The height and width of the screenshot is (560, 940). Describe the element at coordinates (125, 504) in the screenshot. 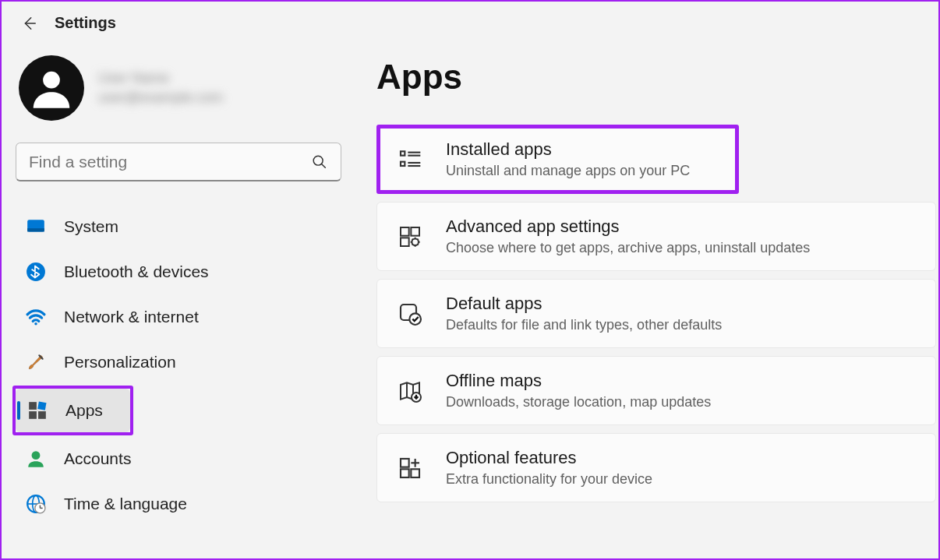

I see `sidebar-item-label: Time & language` at that location.